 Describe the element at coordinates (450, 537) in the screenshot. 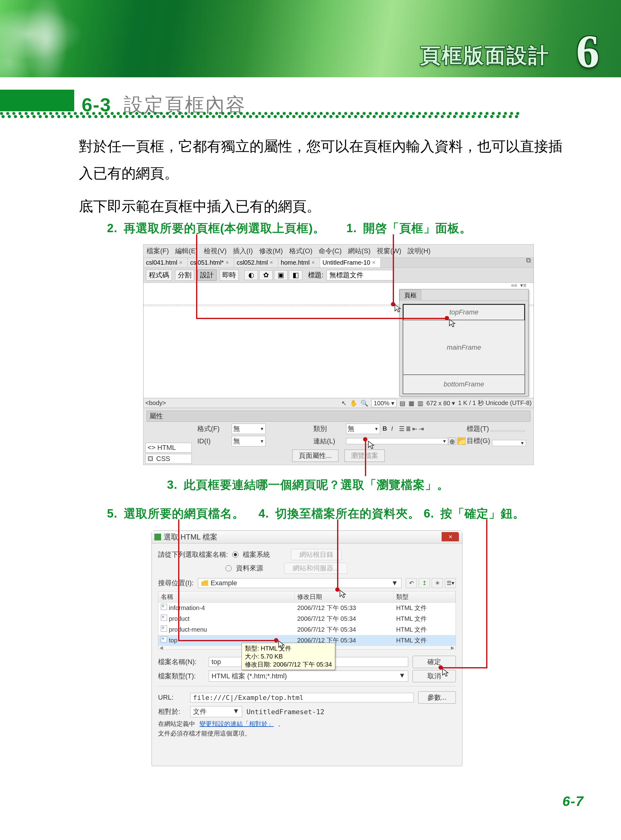

I see `close-button: ✕` at that location.